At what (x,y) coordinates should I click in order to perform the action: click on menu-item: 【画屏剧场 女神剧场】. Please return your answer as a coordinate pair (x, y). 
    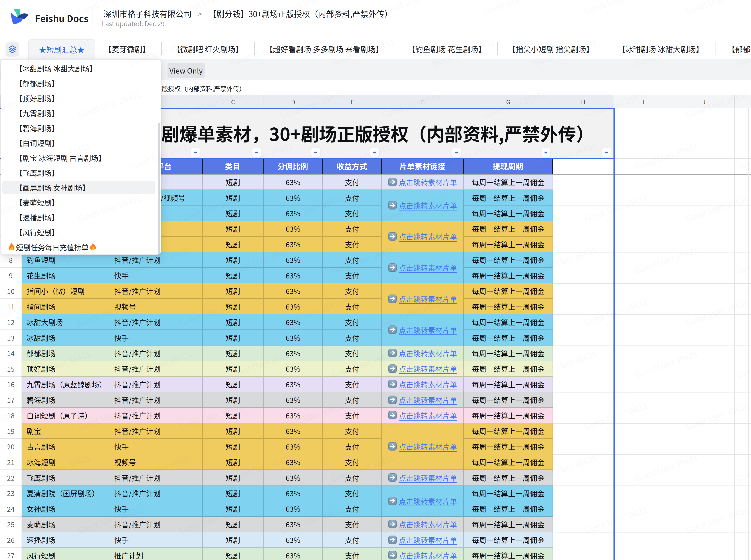
    Looking at the image, I should click on (52, 187).